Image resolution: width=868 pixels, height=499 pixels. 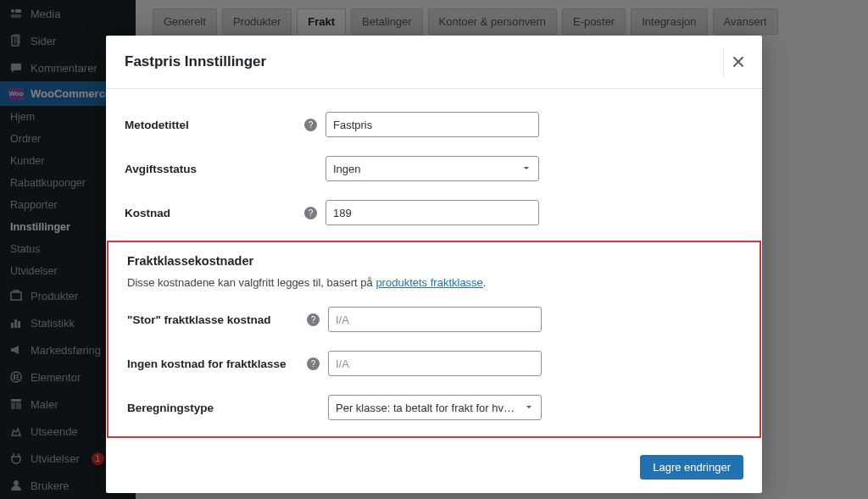 I want to click on link-fraktklasse: produktets fraktklasse, so click(x=429, y=283).